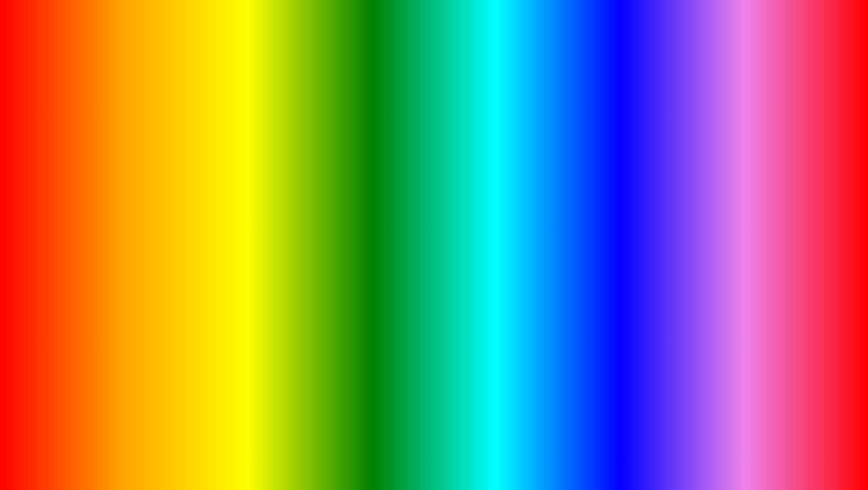  What do you see at coordinates (726, 205) in the screenshot?
I see `healthms-label: HealthMs` at bounding box center [726, 205].